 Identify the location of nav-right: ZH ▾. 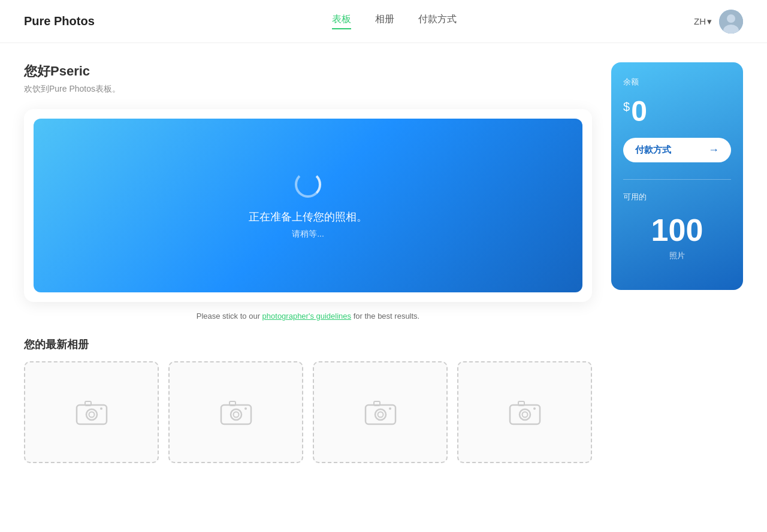
(718, 22).